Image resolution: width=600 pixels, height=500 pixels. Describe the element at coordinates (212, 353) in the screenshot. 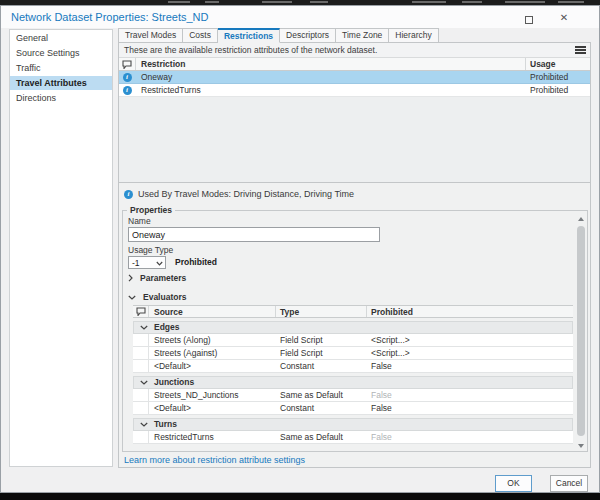

I see `evaluator-source: Streets (Against)` at that location.